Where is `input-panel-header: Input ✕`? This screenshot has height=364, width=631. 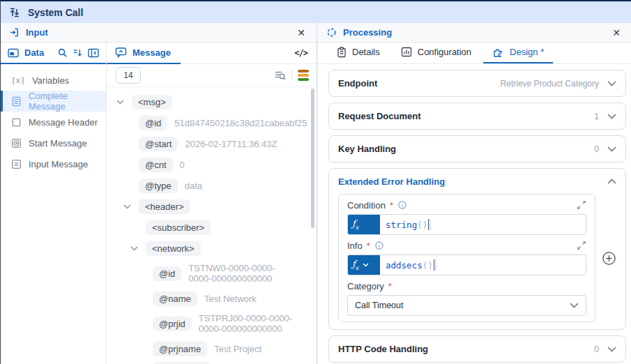 input-panel-header: Input ✕ is located at coordinates (158, 33).